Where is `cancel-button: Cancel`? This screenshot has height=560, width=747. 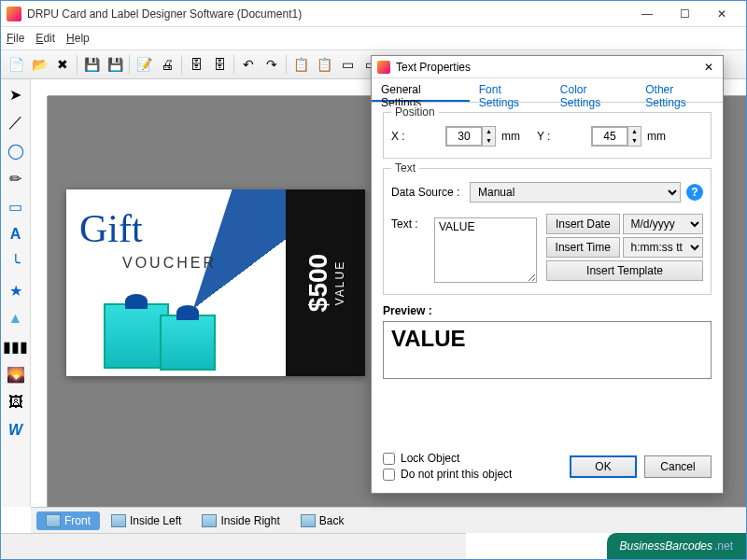
cancel-button: Cancel is located at coordinates (678, 467).